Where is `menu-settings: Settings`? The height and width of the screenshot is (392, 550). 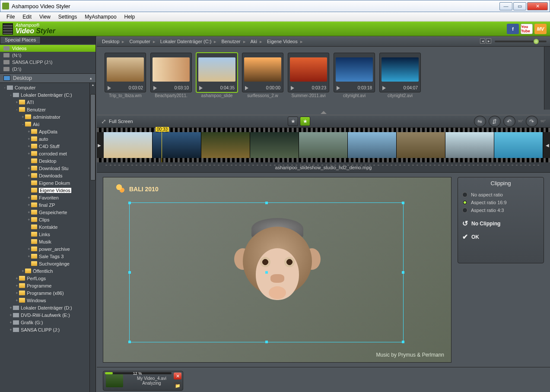 menu-settings: Settings is located at coordinates (67, 17).